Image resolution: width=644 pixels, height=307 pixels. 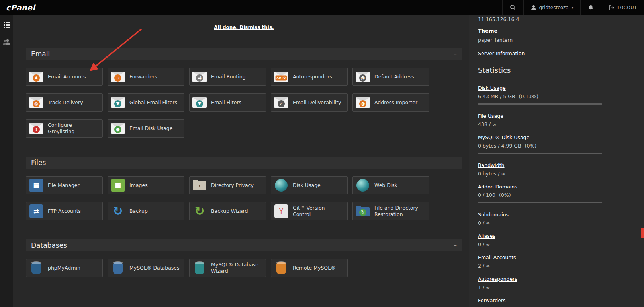 What do you see at coordinates (513, 8) in the screenshot?
I see `search-icon` at bounding box center [513, 8].